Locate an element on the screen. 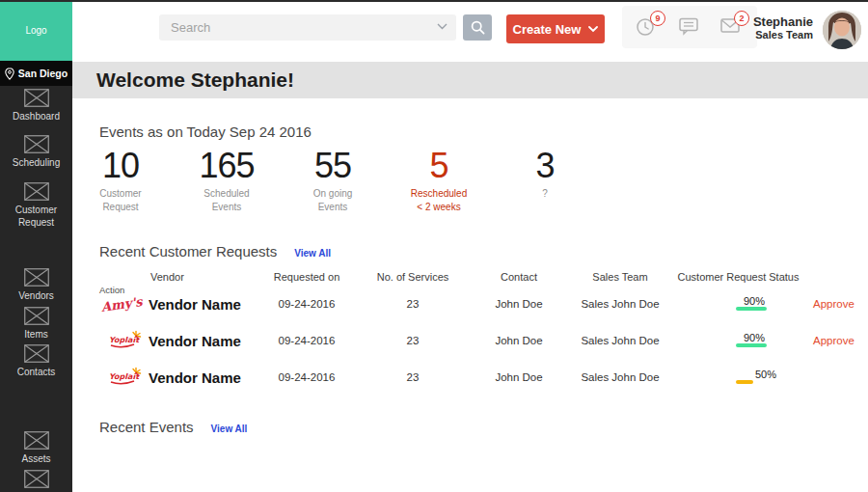  window-top-border is located at coordinates (434, 1).